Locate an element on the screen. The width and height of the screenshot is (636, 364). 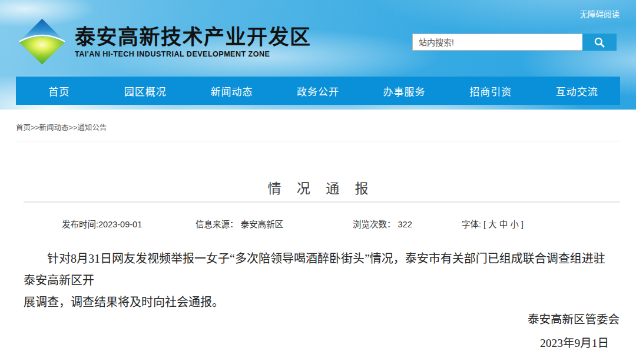
search-input is located at coordinates (497, 42).